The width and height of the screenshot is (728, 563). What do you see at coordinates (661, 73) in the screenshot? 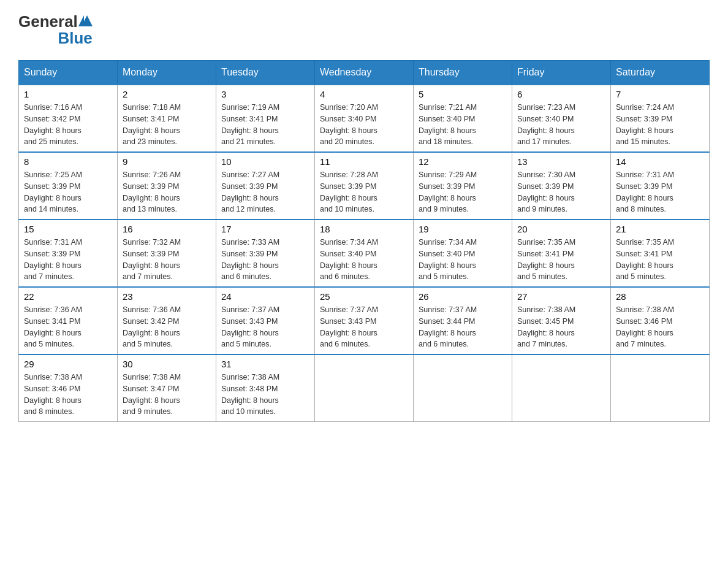
I see `header-saturday: Saturday` at bounding box center [661, 73].